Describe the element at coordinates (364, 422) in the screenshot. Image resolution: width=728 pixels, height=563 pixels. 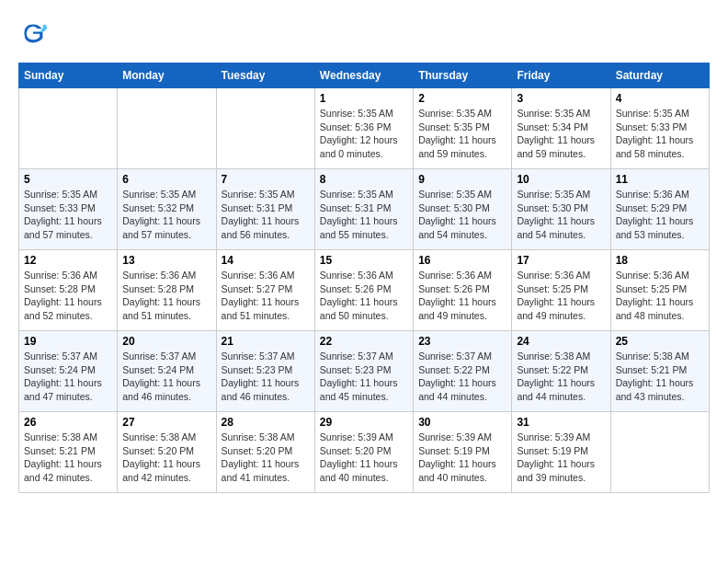
I see `day-number: 29` at that location.